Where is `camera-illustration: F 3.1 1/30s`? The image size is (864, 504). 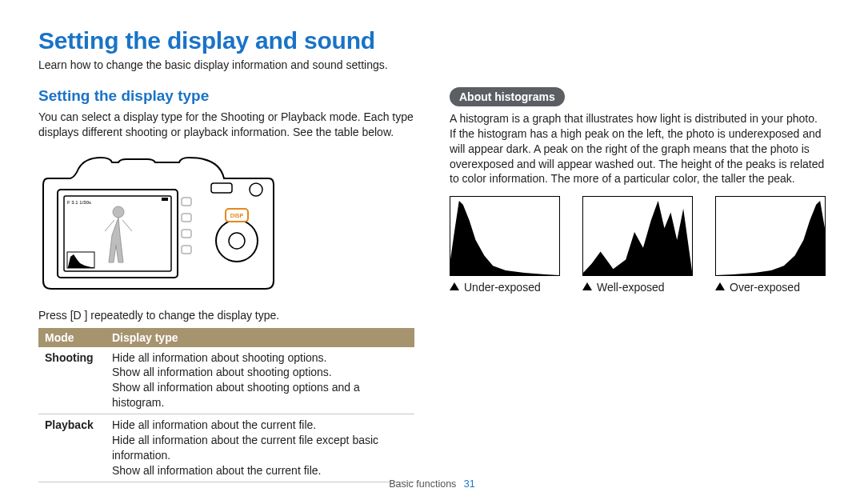 camera-illustration: F 3.1 1/30s is located at coordinates (226, 222).